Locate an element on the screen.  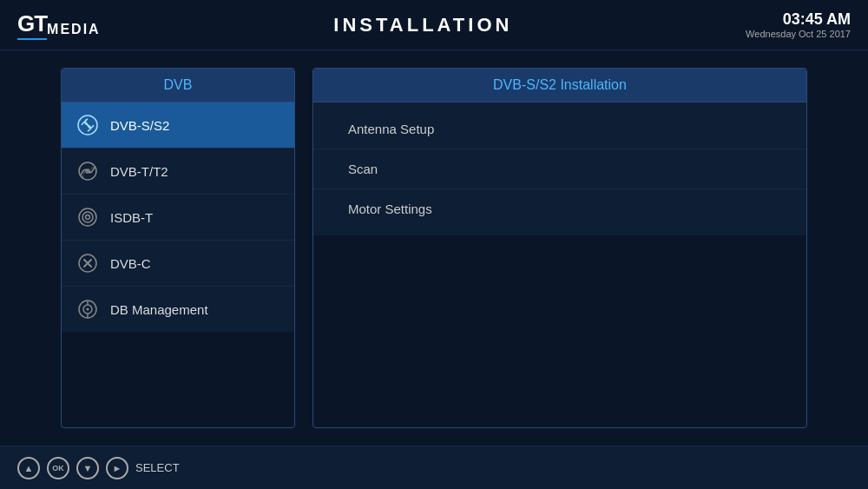
nav-right-button: ► is located at coordinates (117, 468).